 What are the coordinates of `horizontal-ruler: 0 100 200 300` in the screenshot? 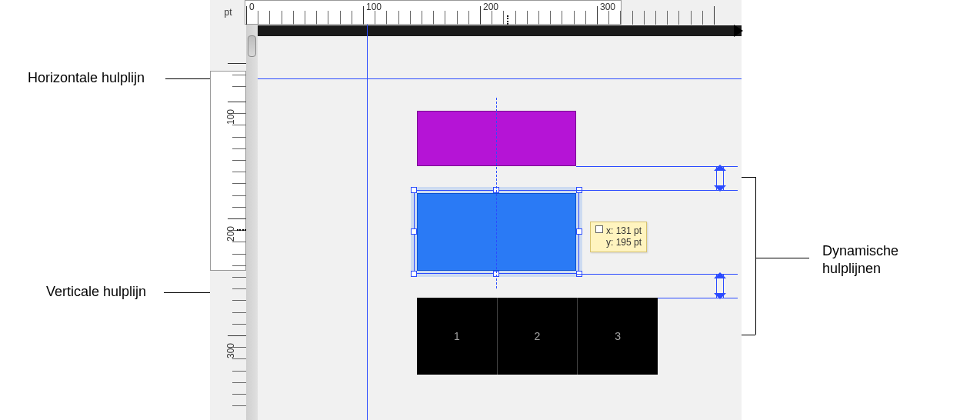 It's located at (494, 12).